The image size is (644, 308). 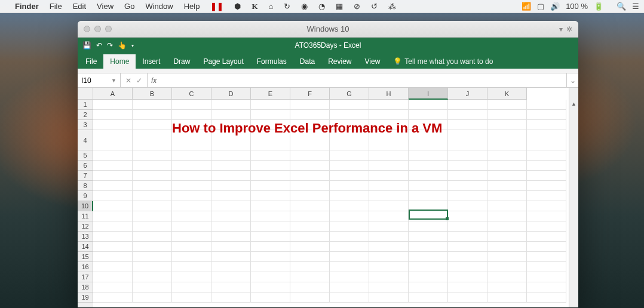 I want to click on tab-page-layout: Page Layout, so click(x=223, y=61).